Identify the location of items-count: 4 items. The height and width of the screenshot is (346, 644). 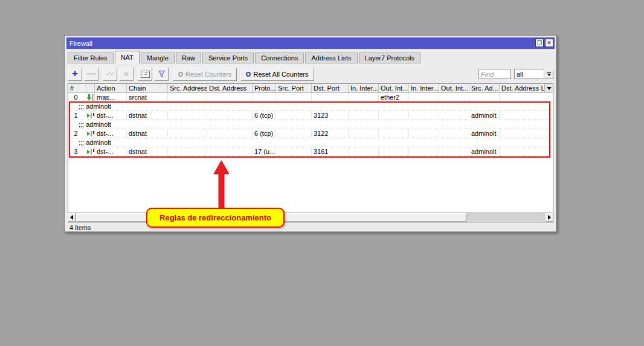
(80, 228).